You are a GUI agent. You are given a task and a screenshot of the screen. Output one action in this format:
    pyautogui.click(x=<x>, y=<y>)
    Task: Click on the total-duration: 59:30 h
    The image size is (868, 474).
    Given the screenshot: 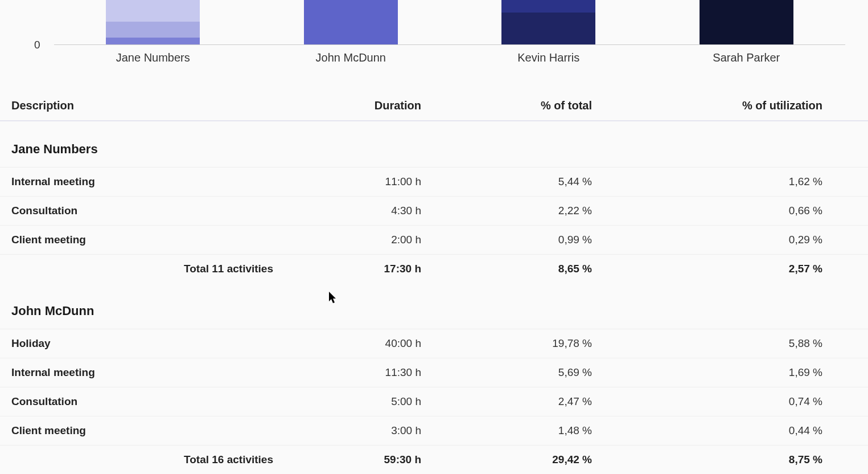 What is the action you would take?
    pyautogui.click(x=359, y=460)
    